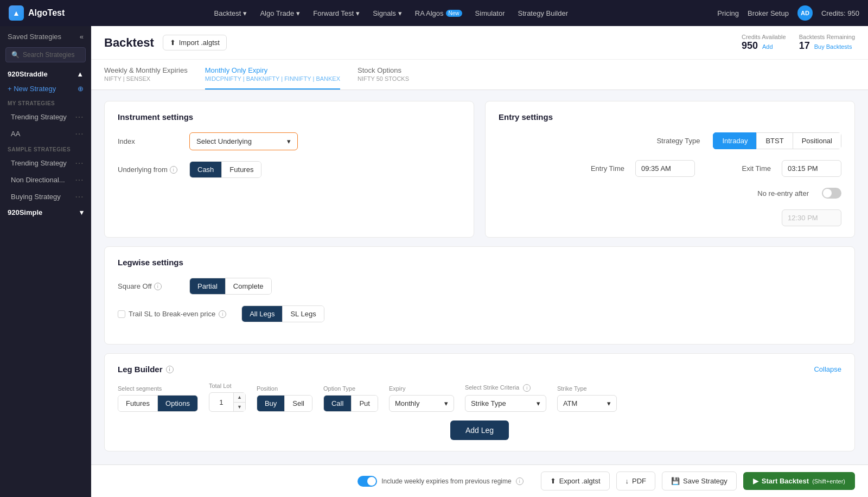  Describe the element at coordinates (367, 481) in the screenshot. I see `include-weekly-toggle` at that location.